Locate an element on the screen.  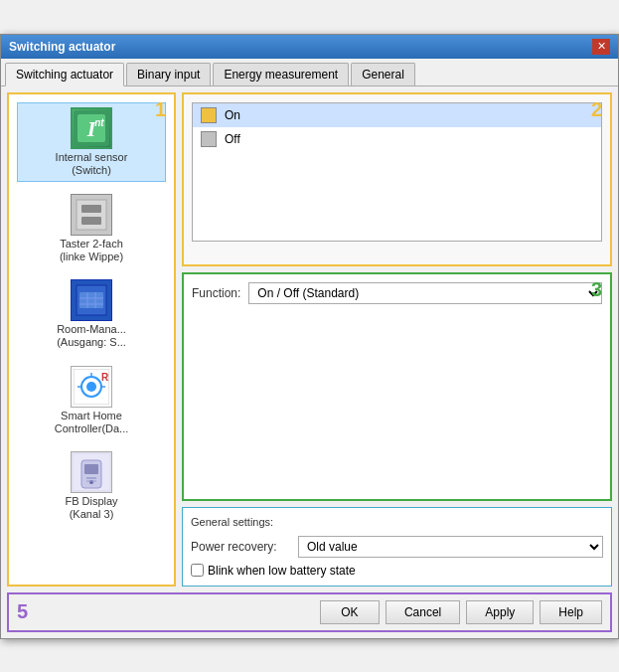
device-icon-fb is located at coordinates (91, 472).